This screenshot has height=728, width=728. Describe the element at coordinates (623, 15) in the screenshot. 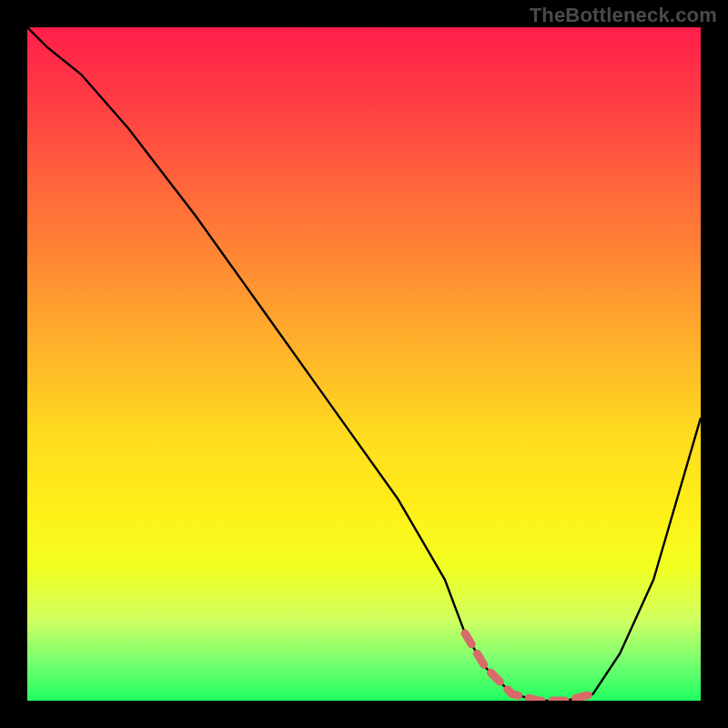

I see `watermark: TheBottleneck.com` at that location.